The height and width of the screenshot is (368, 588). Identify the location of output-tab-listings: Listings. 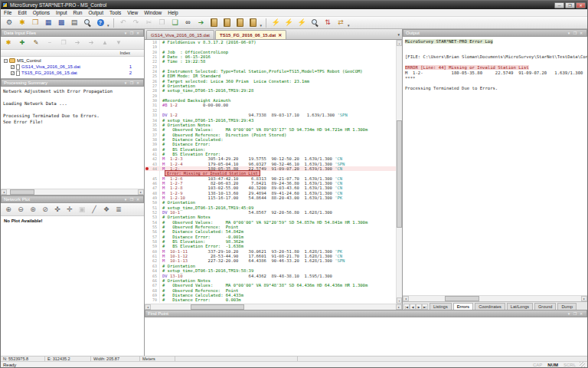
(441, 307).